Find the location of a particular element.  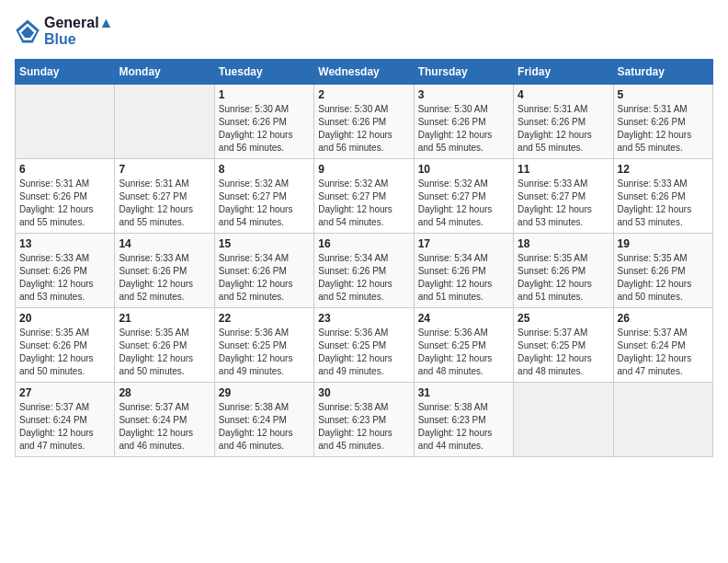

weekday-header-tuesday: Tuesday is located at coordinates (264, 72).